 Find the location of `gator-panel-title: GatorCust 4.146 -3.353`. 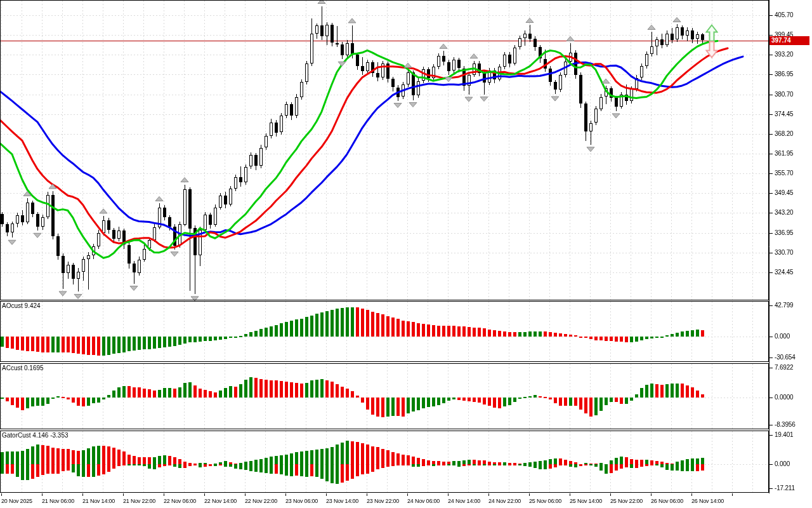

gator-panel-title: GatorCust 4.146 -3.353 is located at coordinates (36, 436).